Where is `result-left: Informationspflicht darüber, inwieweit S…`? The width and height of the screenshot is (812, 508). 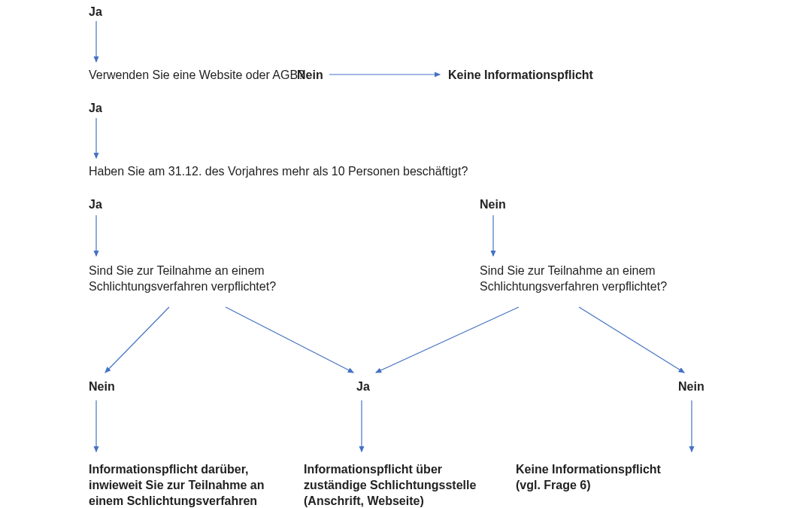
result-left: Informationspflicht darüber, inwieweit S… is located at coordinates (186, 485).